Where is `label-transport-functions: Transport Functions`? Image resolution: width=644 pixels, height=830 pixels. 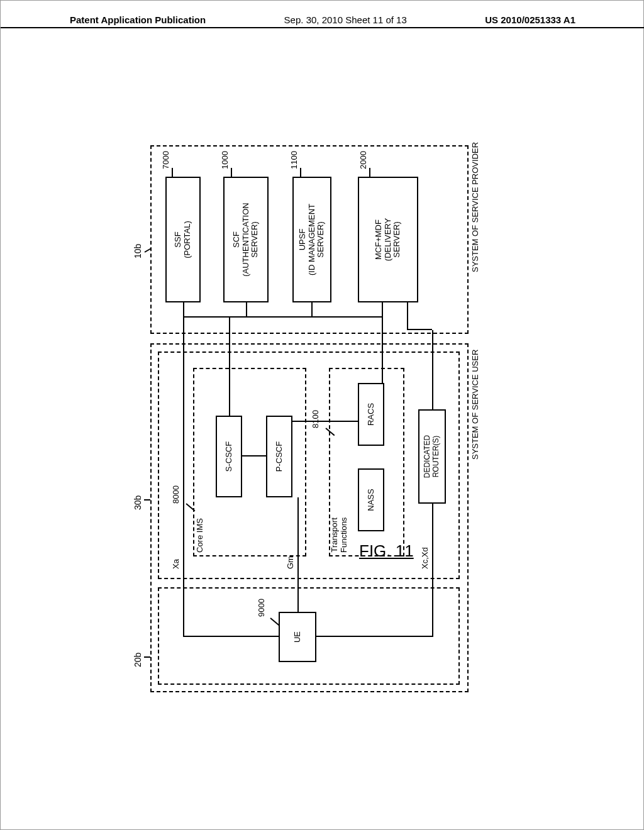 label-transport-functions: Transport Functions is located at coordinates (340, 535).